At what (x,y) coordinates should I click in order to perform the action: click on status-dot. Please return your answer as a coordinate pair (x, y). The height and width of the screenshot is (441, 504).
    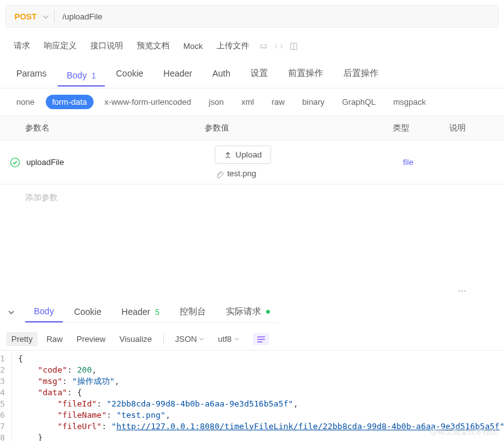
    Looking at the image, I should click on (268, 312).